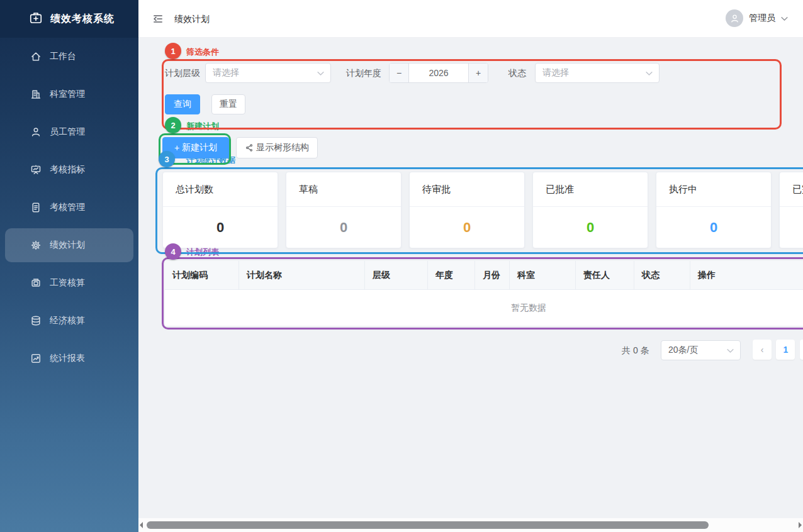  What do you see at coordinates (249, 148) in the screenshot?
I see `share-icon` at bounding box center [249, 148].